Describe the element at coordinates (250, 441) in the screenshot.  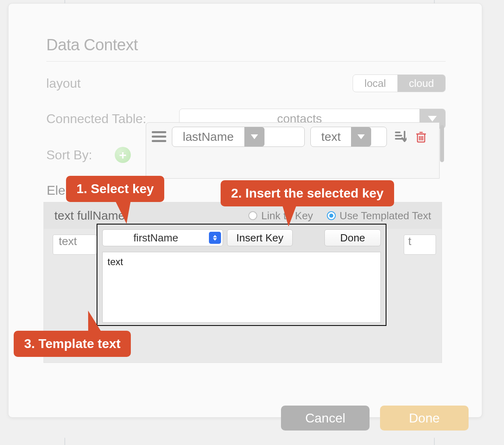
I see `outer-frame-hint-bottom` at that location.